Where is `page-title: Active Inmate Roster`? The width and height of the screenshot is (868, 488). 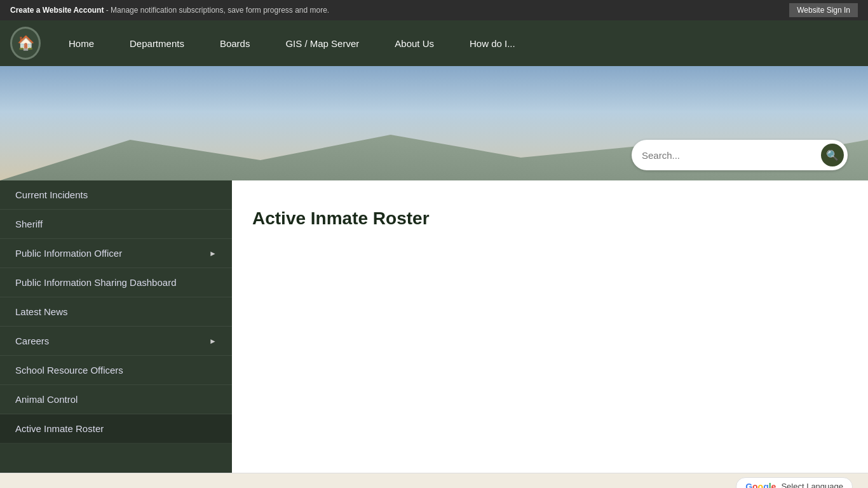 page-title: Active Inmate Roster is located at coordinates (550, 219).